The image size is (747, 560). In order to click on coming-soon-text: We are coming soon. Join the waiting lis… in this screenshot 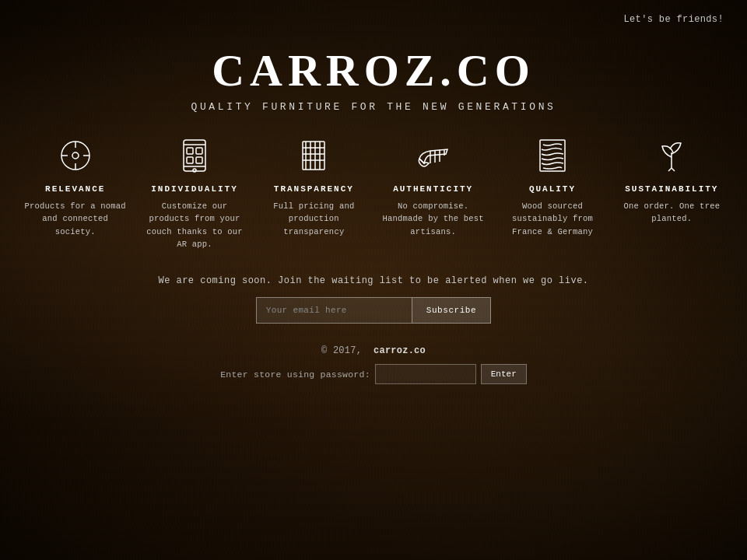, I will do `click(374, 281)`.